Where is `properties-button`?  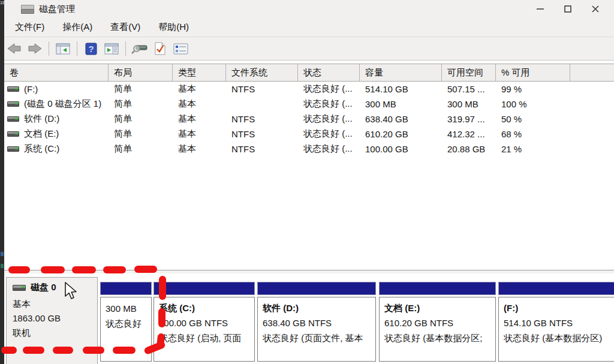
properties-button is located at coordinates (180, 49).